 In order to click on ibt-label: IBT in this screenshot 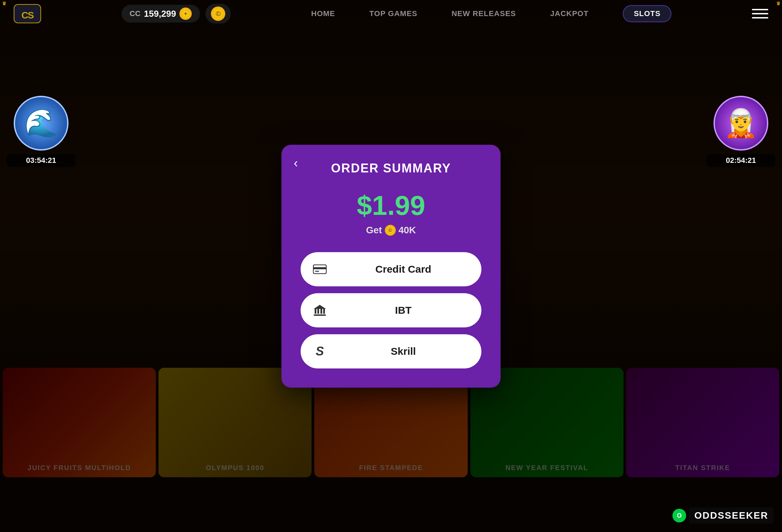, I will do `click(403, 310)`.